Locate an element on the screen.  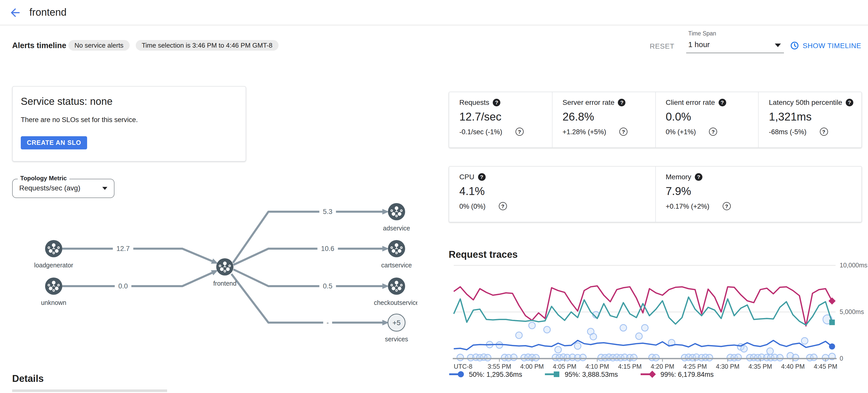
time-span-label: Time Span is located at coordinates (702, 33).